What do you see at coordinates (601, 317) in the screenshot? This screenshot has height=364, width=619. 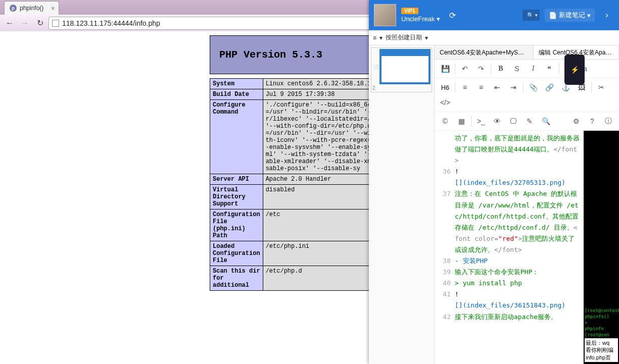 I see `terminal-line: phpinfo()` at bounding box center [601, 317].